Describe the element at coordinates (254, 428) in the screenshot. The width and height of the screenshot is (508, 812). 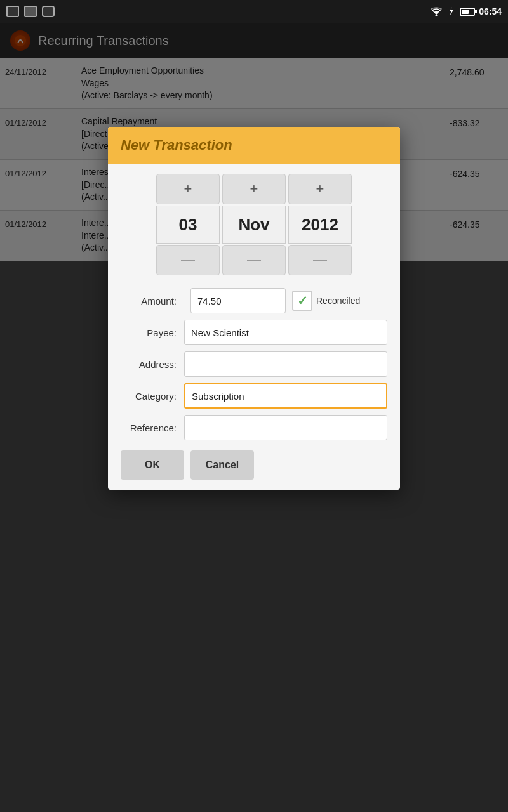
I see `reference-row: Reference:` at that location.